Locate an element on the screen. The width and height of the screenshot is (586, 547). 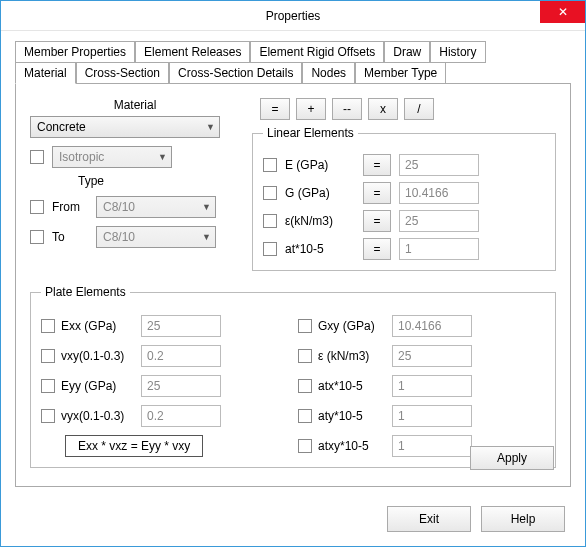
linear-e-checkbox is located at coordinates (270, 165).